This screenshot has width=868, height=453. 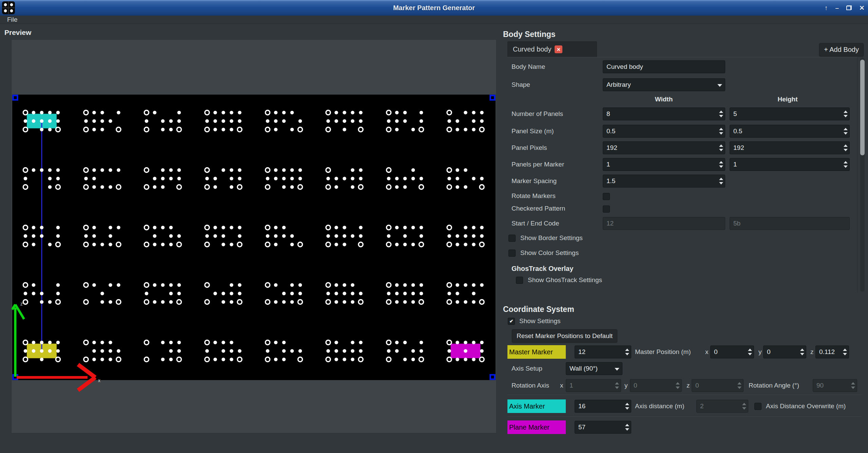 What do you see at coordinates (606, 209) in the screenshot?
I see `checkered-pattern-checkbox` at bounding box center [606, 209].